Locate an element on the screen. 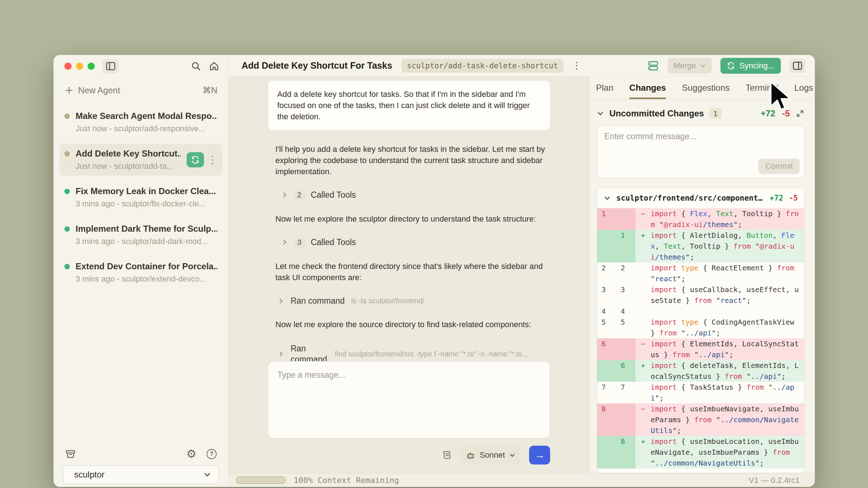 This screenshot has width=868, height=488. sidebar-toggle-icon is located at coordinates (111, 66).